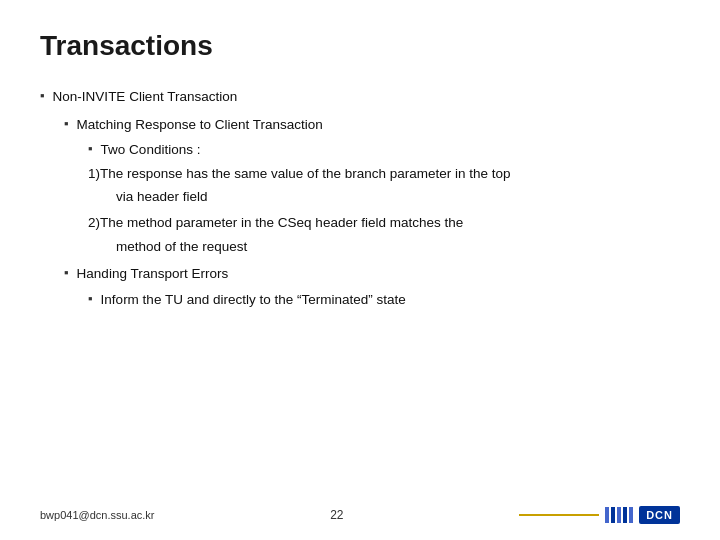  I want to click on footer-line, so click(559, 515).